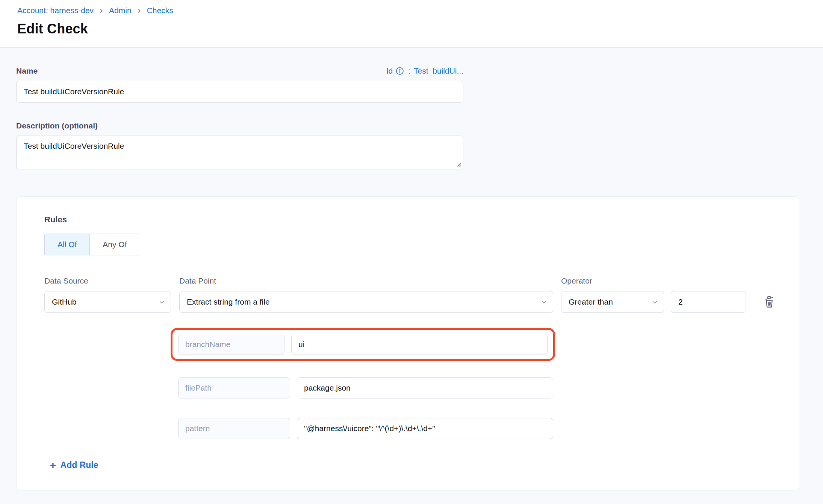  I want to click on toggle-any-of-button: Any Of, so click(114, 244).